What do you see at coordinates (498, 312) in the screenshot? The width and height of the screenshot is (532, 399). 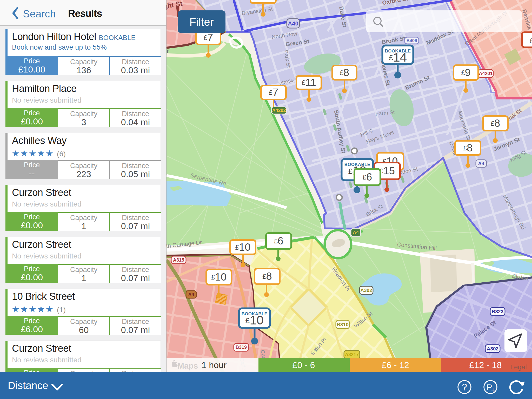 I see `svg-text: B323` at bounding box center [498, 312].